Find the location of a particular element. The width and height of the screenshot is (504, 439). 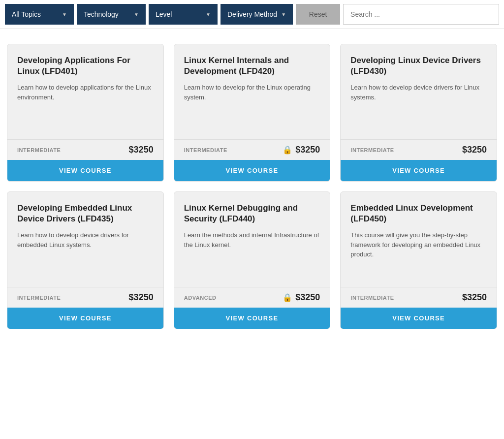

topics-chevron-icon: ▼ is located at coordinates (64, 15).